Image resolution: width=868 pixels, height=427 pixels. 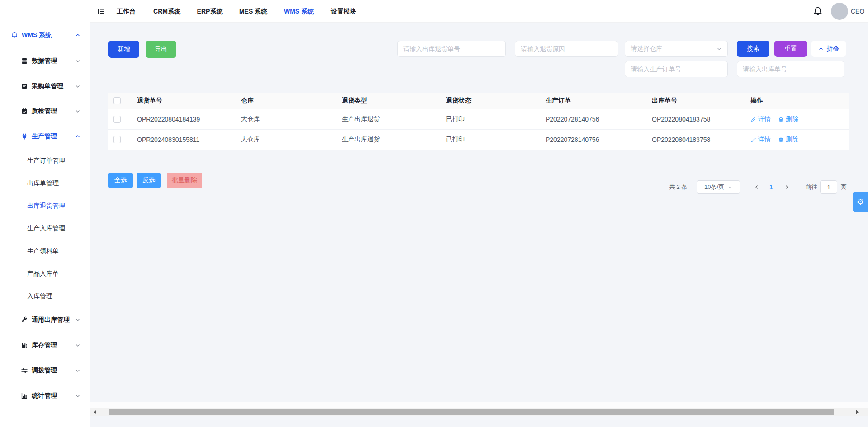 What do you see at coordinates (753, 140) in the screenshot?
I see `edit-pencil-icon` at bounding box center [753, 140].